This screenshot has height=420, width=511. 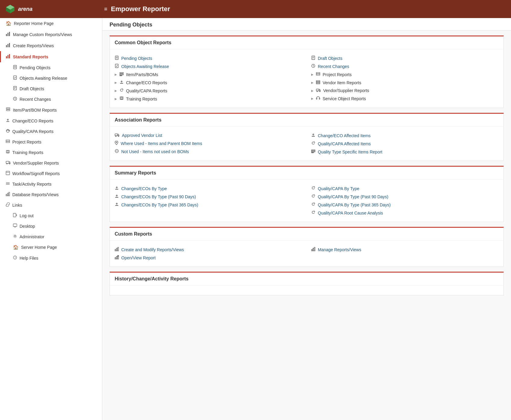 What do you see at coordinates (350, 213) in the screenshot?
I see `link-quality-root-cause: Quality/CAPA Root Cause Analysis` at bounding box center [350, 213].